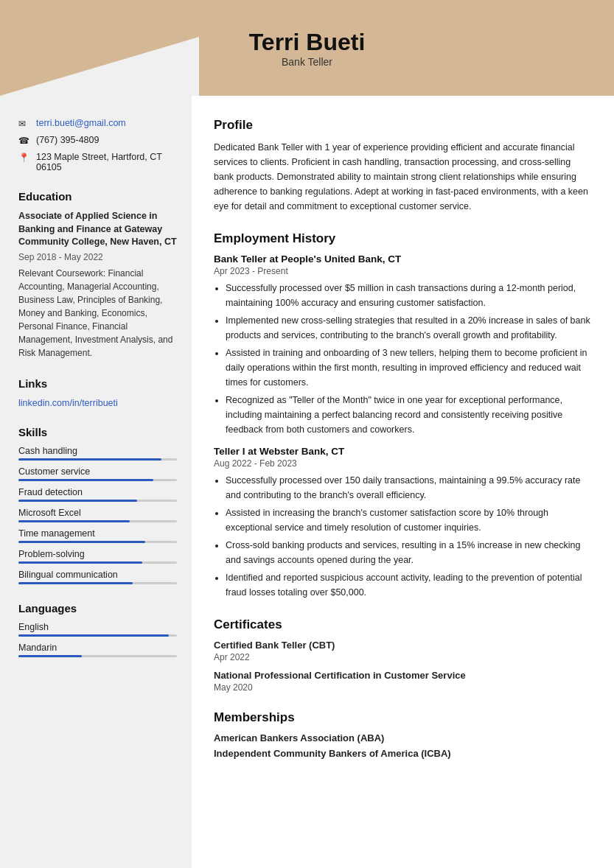 The height and width of the screenshot is (868, 614). What do you see at coordinates (97, 492) in the screenshot?
I see `skill-name: Fraud detection` at bounding box center [97, 492].